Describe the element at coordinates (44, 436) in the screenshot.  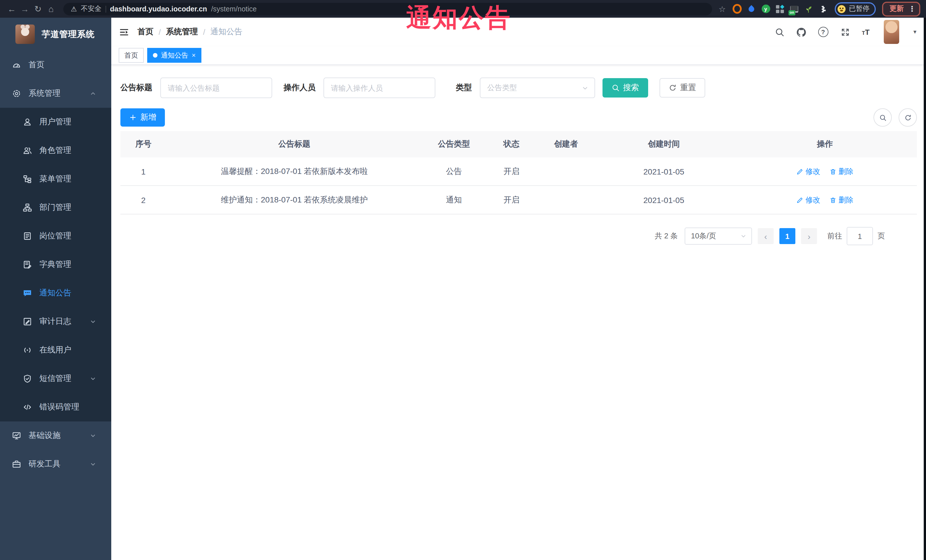
I see `sidebar-item-label: 基础设施` at that location.